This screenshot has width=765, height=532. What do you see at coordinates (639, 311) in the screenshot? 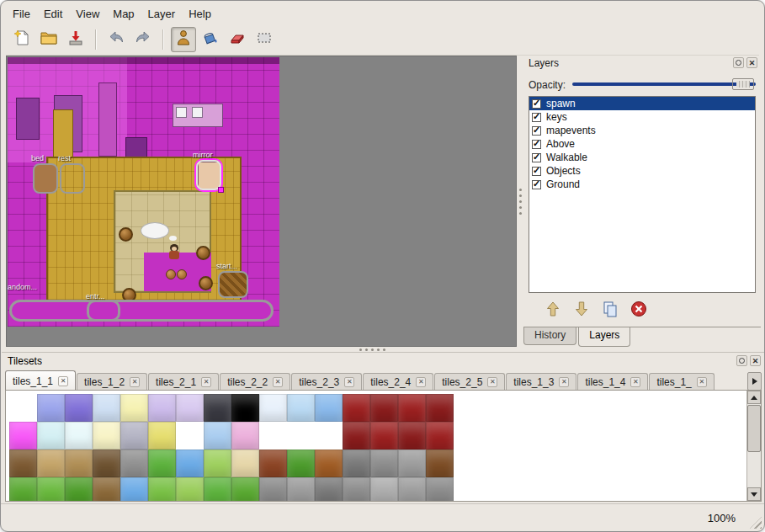
I see `delete-layer-button` at bounding box center [639, 311].